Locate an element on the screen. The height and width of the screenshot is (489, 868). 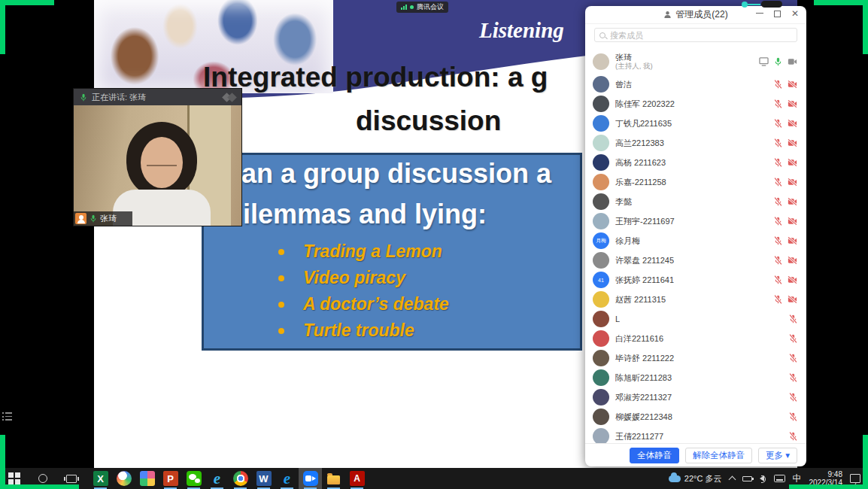
weather-widget: 22°C 多云 is located at coordinates (695, 478).